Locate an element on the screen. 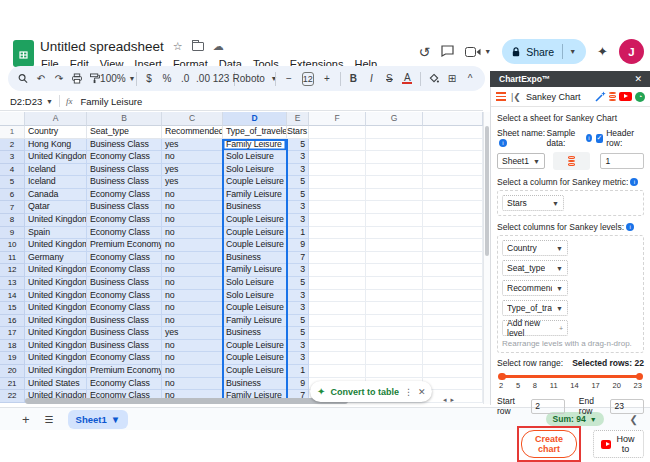  formula-input: Family Leisure is located at coordinates (111, 102).